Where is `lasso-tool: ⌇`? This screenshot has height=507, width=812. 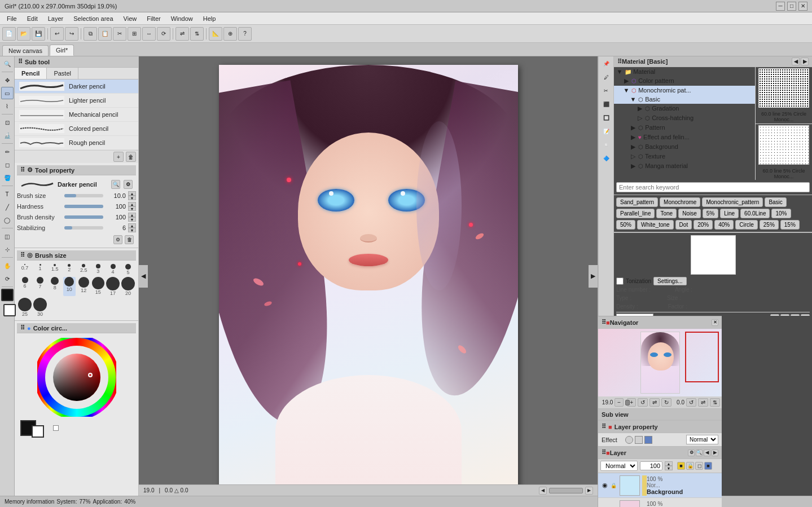 lasso-tool: ⌇ is located at coordinates (7, 106).